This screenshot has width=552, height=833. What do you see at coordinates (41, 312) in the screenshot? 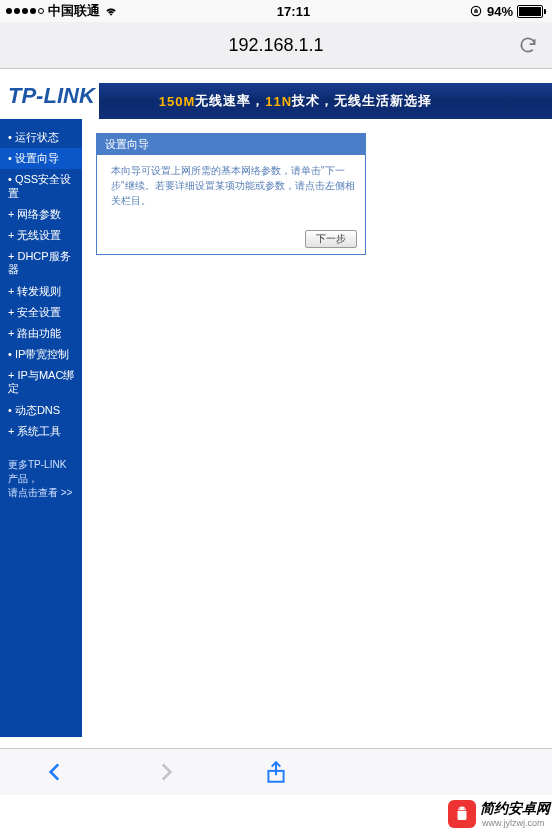
I see `sidebar-item-7: 安全设置` at bounding box center [41, 312].